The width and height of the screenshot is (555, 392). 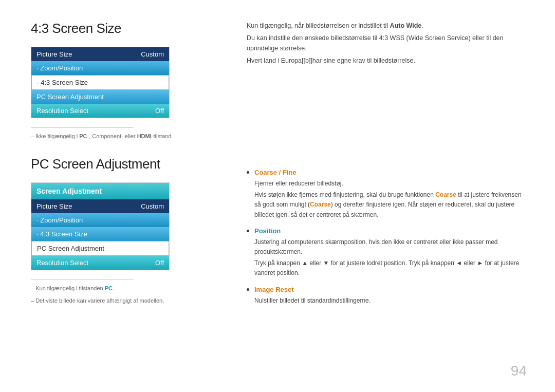 What do you see at coordinates (388, 26) in the screenshot?
I see `right-line1: Kun tilgængelig, når billedstørrelsen er…` at bounding box center [388, 26].